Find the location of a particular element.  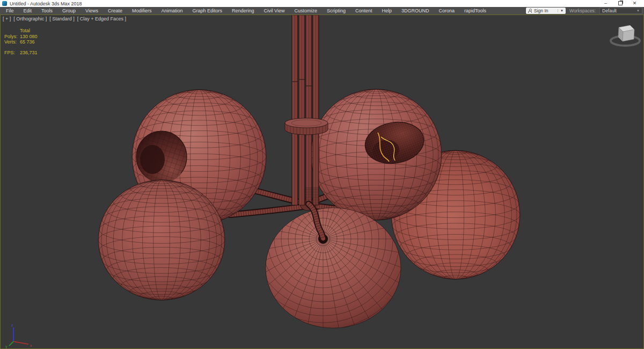

chandelier-canopy is located at coordinates (306, 127).